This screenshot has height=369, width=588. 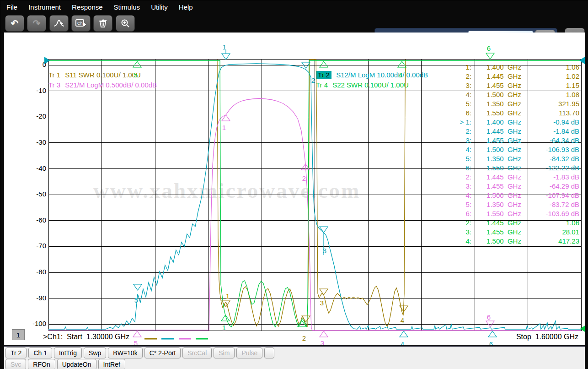 What do you see at coordinates (16, 364) in the screenshot?
I see `statusbar-button-svc: Svc` at bounding box center [16, 364].